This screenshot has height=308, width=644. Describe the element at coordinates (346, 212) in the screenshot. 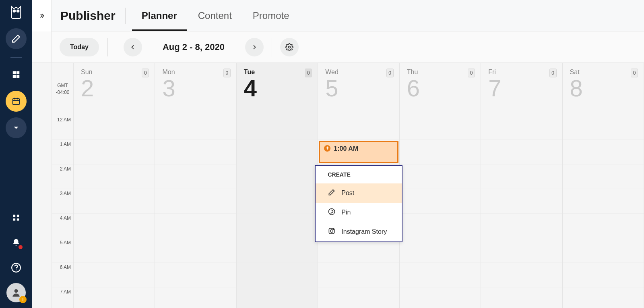

I see `create-menu-item-label: Pin` at that location.